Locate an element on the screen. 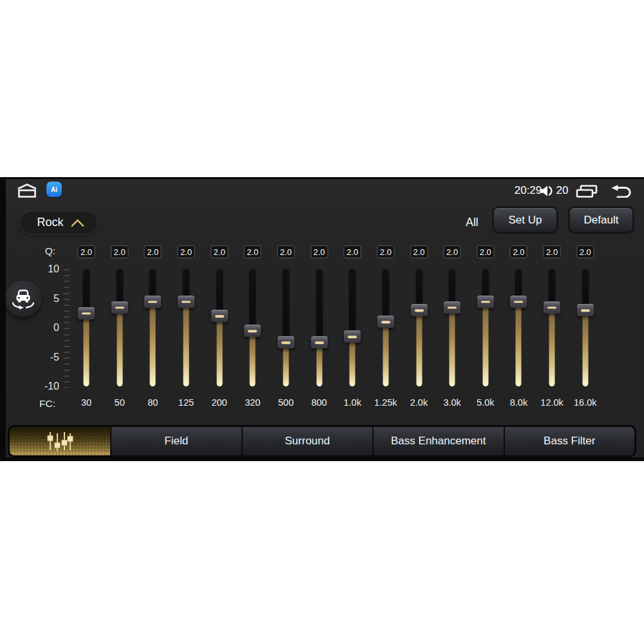  freq-label: 1.0k is located at coordinates (352, 402).